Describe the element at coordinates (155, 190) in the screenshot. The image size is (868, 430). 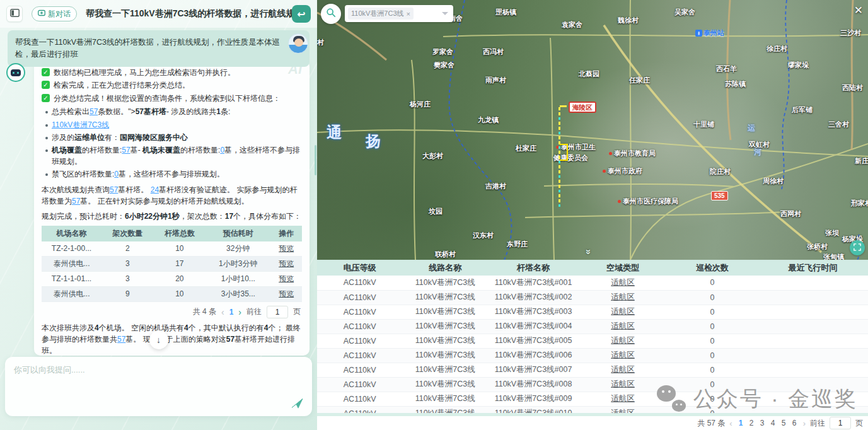
I see `unverified-link: 24` at that location.